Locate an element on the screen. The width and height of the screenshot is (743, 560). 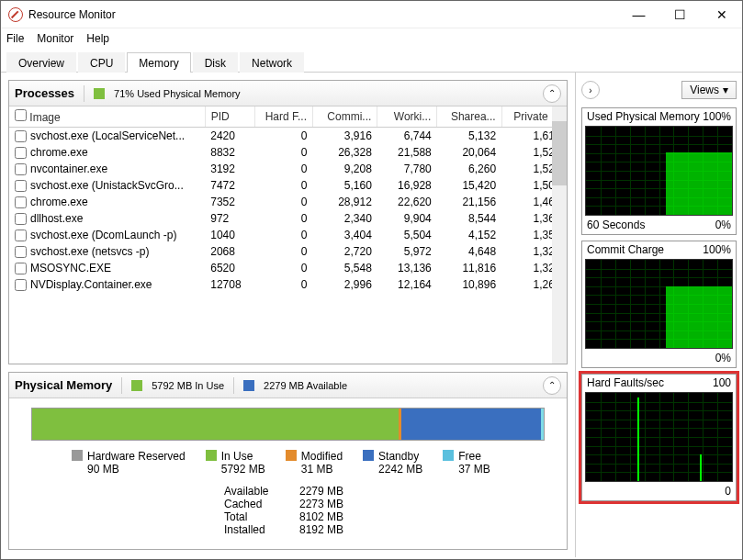
legend-standby: Standby2242 MB is located at coordinates (393, 463).